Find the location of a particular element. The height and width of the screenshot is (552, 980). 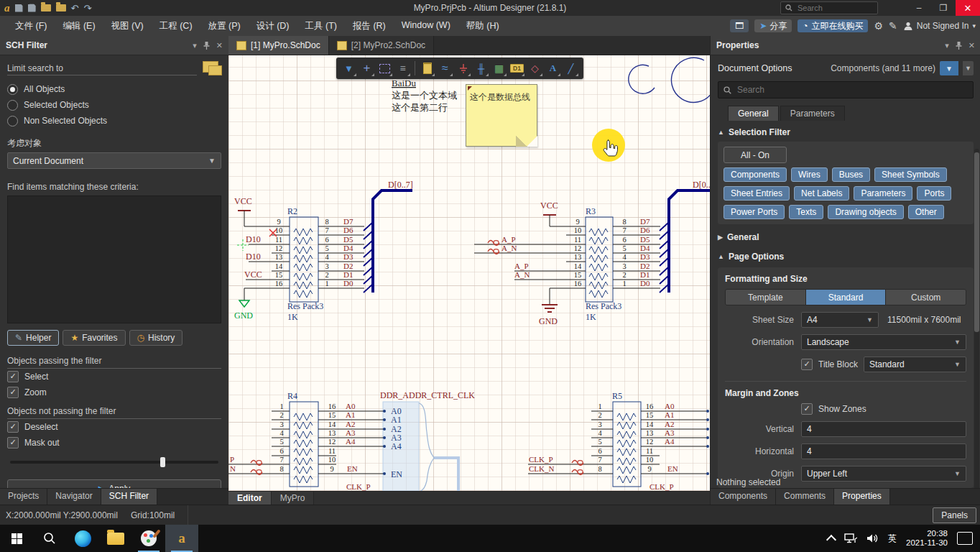

select-rect-icon is located at coordinates (385, 68).